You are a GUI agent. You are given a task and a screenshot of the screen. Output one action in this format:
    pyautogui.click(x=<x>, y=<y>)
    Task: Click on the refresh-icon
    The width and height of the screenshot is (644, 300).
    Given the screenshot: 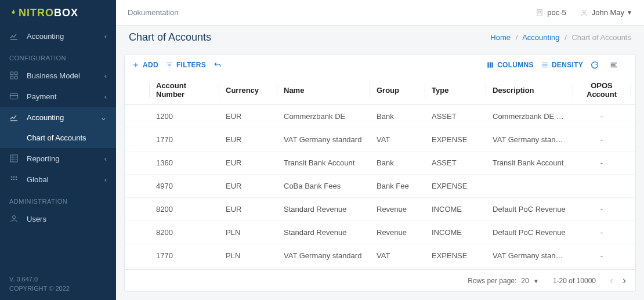 What is the action you would take?
    pyautogui.click(x=595, y=65)
    